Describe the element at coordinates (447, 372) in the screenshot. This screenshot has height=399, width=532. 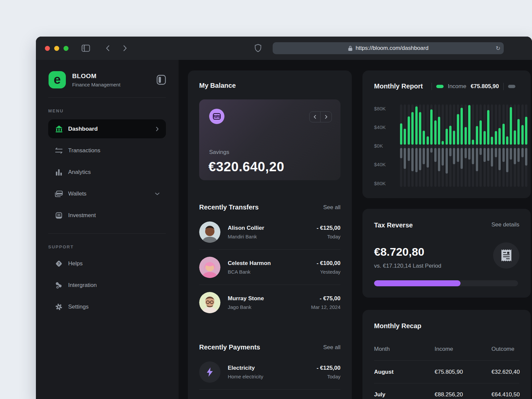
I see `recap-table-row: August €75.805,90 €32.620,40` at that location.